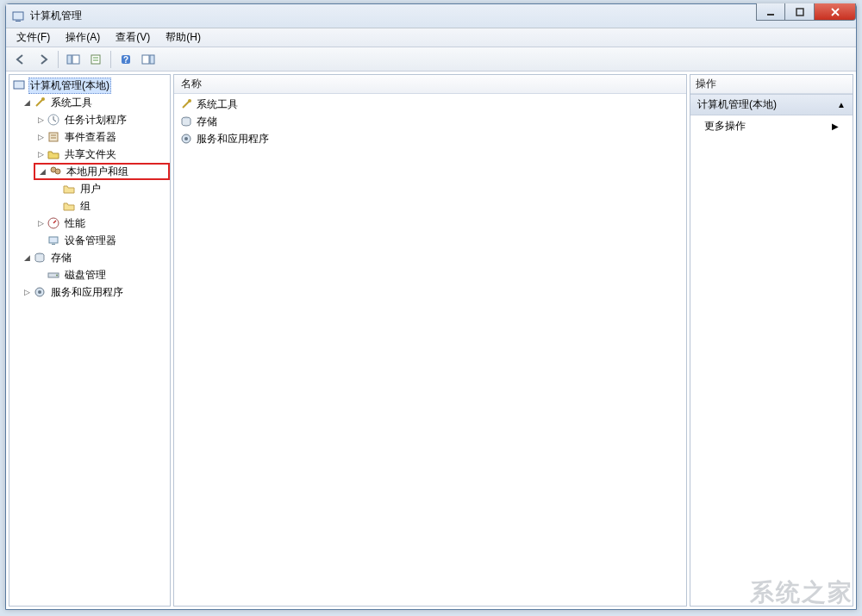  What do you see at coordinates (430, 139) in the screenshot?
I see `list-item-services-apps: 服务和应用程序` at bounding box center [430, 139].